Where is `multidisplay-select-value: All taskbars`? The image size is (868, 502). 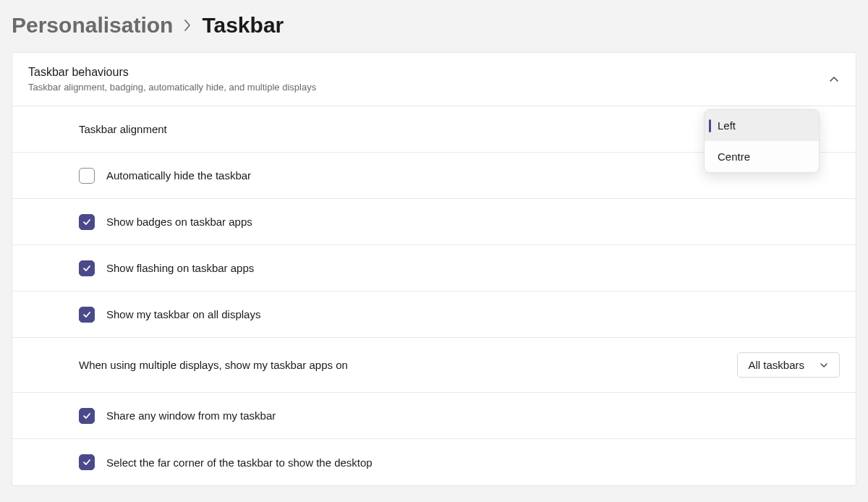 multidisplay-select-value: All taskbars is located at coordinates (776, 365).